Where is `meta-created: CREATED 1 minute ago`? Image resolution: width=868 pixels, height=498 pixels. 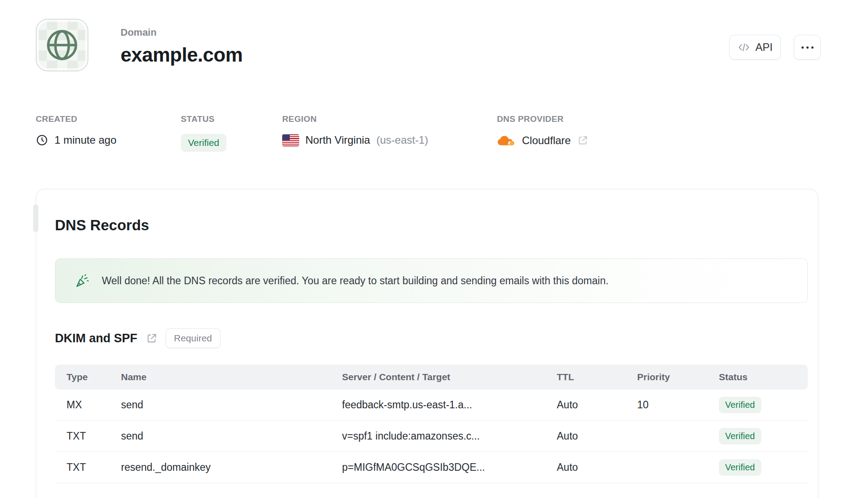 meta-created: CREATED 1 minute ago is located at coordinates (56, 119).